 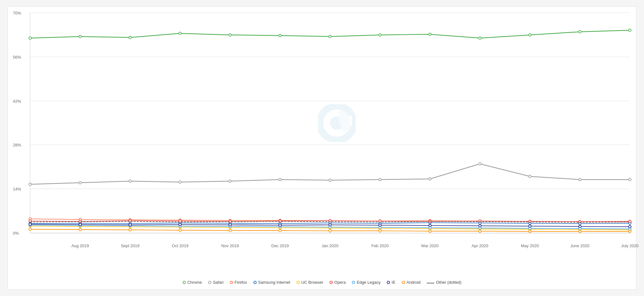 What do you see at coordinates (16, 233) in the screenshot?
I see `y-axis-label: 0%` at bounding box center [16, 233].